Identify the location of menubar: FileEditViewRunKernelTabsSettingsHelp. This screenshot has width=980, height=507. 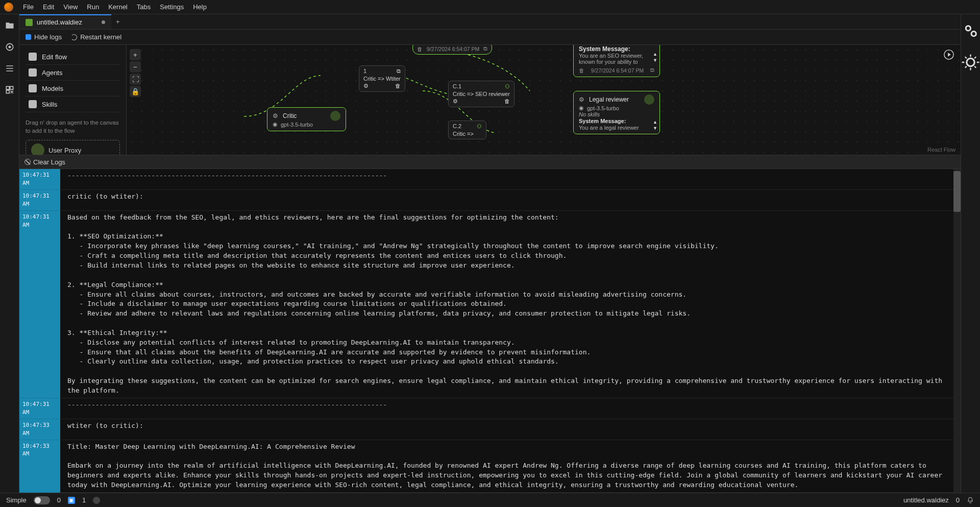
(490, 7).